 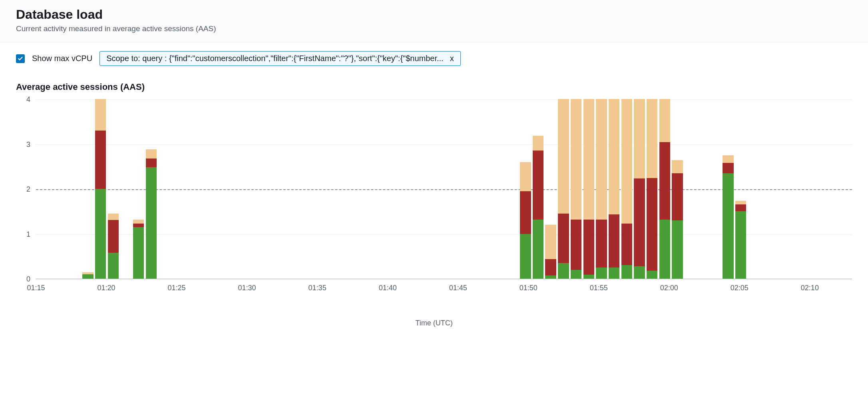 What do you see at coordinates (280, 58) in the screenshot?
I see `scope-filter-chip: Scope to: query : {"find":"customerscoll…` at bounding box center [280, 58].